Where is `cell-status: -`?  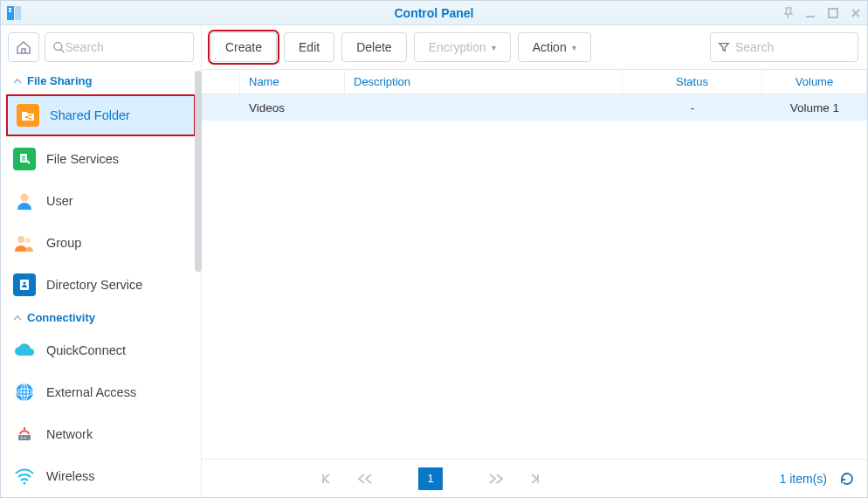
cell-status: - is located at coordinates (692, 107).